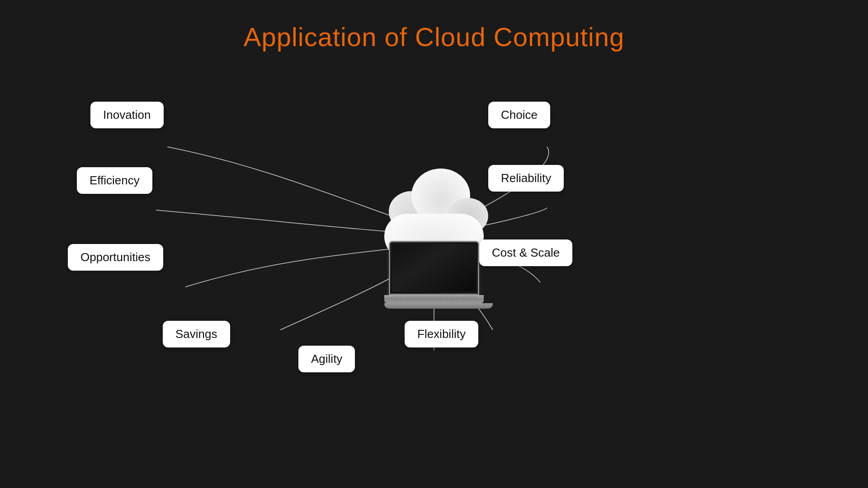 The image size is (868, 488). What do you see at coordinates (526, 253) in the screenshot?
I see `node-cost-scale: Cost & Scale` at bounding box center [526, 253].